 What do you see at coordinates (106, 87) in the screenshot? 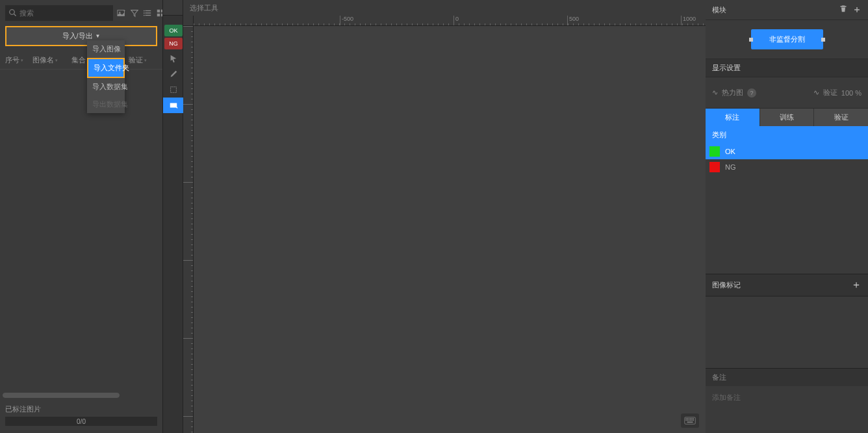
I see `menu-import-dataset: 导入数据集` at bounding box center [106, 87].